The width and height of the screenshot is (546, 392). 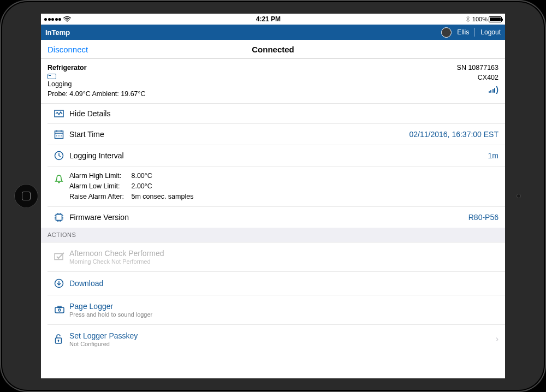 I want to click on divider, so click(x=475, y=32).